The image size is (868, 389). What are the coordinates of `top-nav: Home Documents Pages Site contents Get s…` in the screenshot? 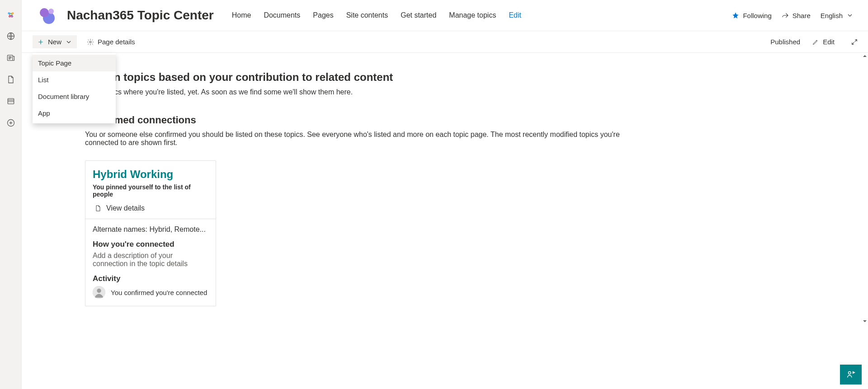 It's located at (377, 15).